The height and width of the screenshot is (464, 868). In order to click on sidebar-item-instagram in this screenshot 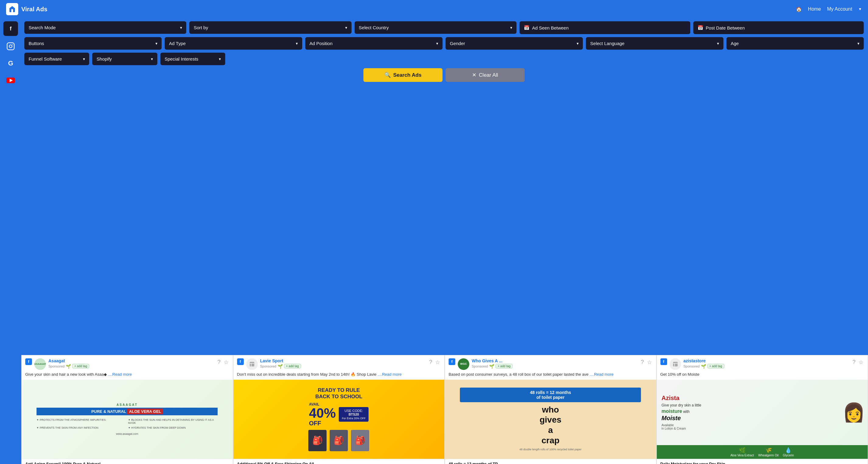, I will do `click(11, 46)`.